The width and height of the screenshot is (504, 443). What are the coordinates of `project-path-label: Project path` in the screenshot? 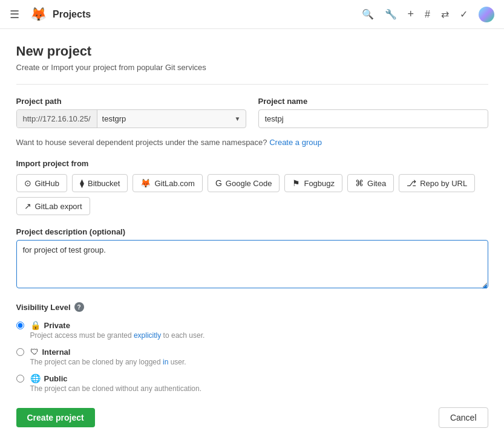 It's located at (131, 102).